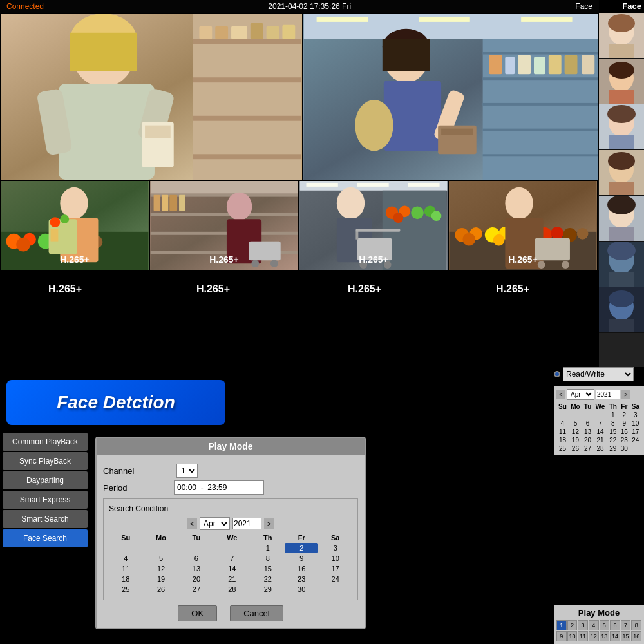 This screenshot has height=644, width=644. I want to click on ok-button: OK, so click(197, 613).